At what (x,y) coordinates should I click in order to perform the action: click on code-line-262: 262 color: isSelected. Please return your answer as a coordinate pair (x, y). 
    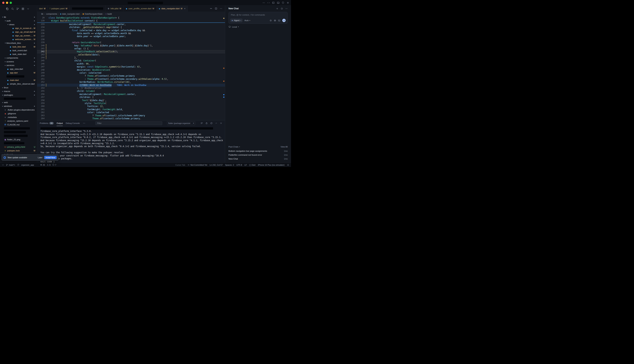
    Looking at the image, I should click on (131, 112).